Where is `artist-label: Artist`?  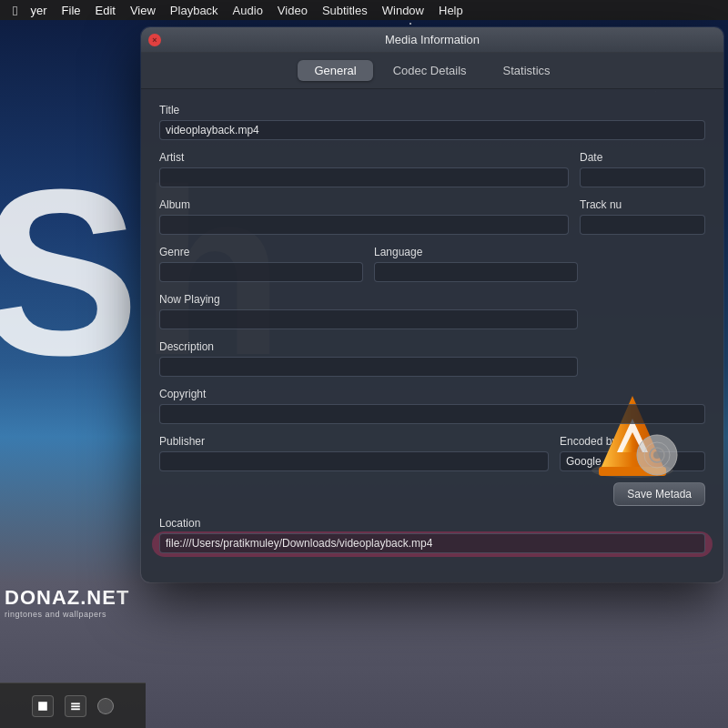
artist-label: Artist is located at coordinates (364, 157).